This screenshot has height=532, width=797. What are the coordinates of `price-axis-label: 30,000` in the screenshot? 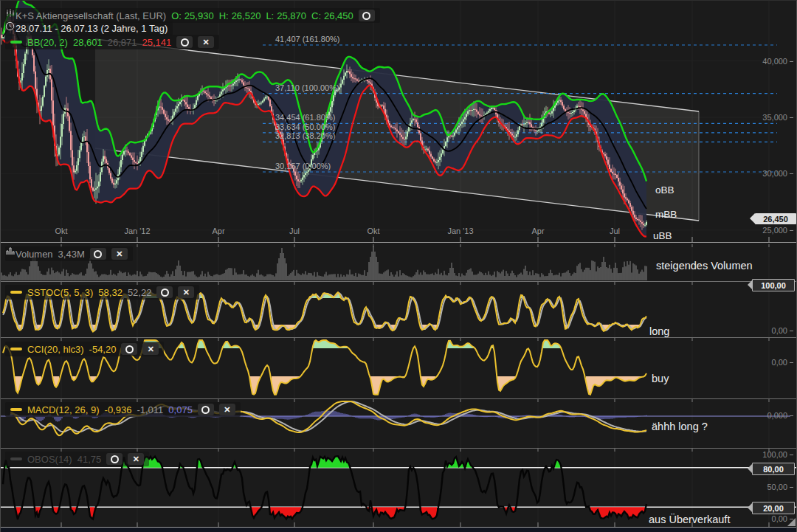 It's located at (778, 173).